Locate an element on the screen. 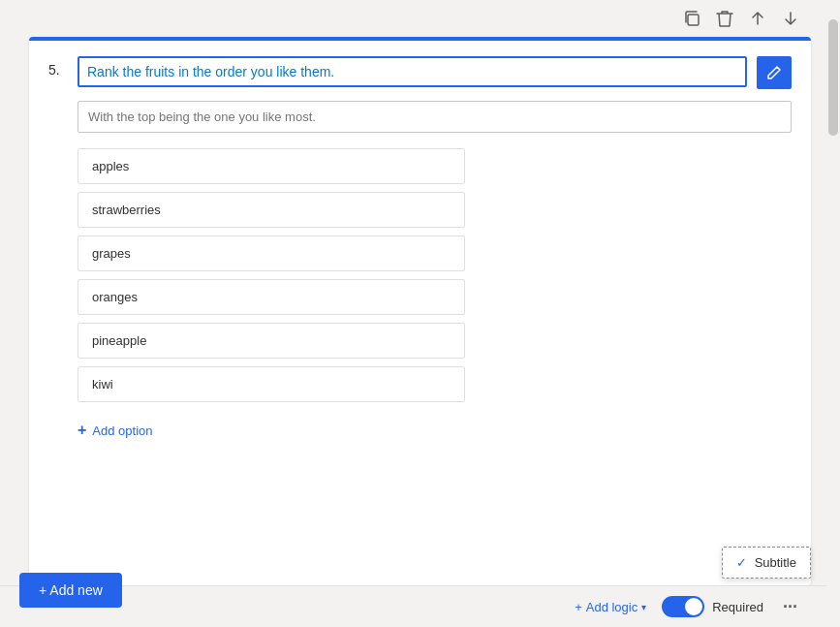 The height and width of the screenshot is (627, 840). list-item: kiwi is located at coordinates (271, 384).